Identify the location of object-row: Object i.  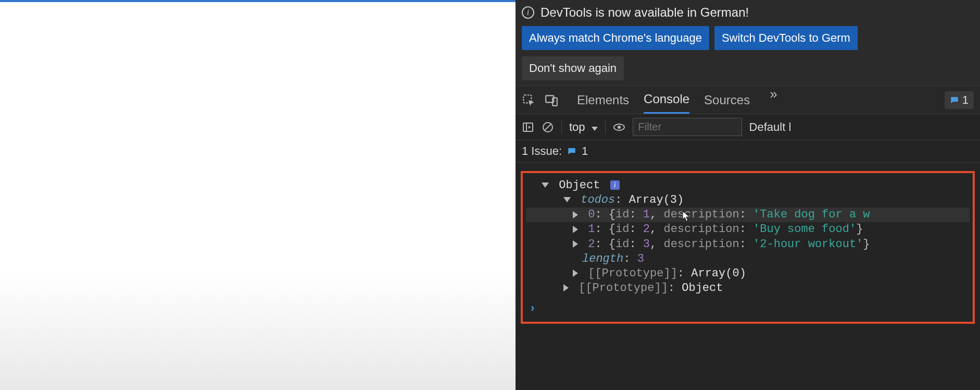
(748, 186).